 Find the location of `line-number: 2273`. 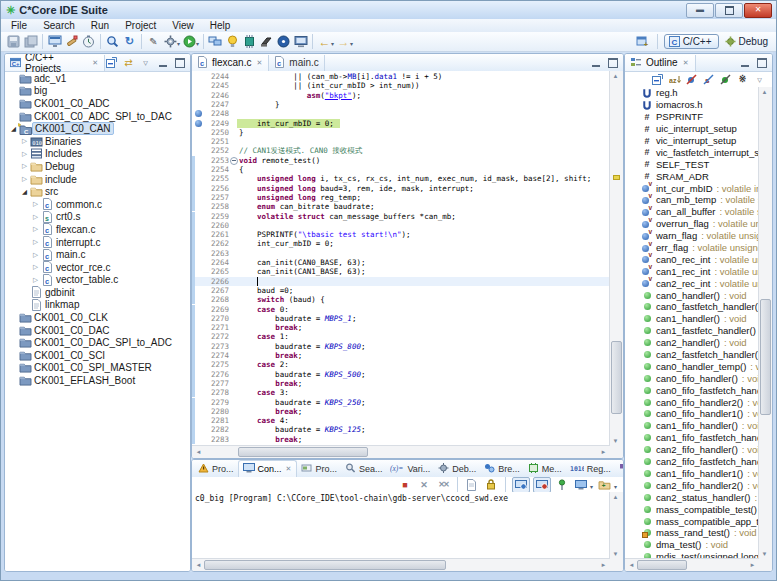

line-number: 2273 is located at coordinates (217, 346).